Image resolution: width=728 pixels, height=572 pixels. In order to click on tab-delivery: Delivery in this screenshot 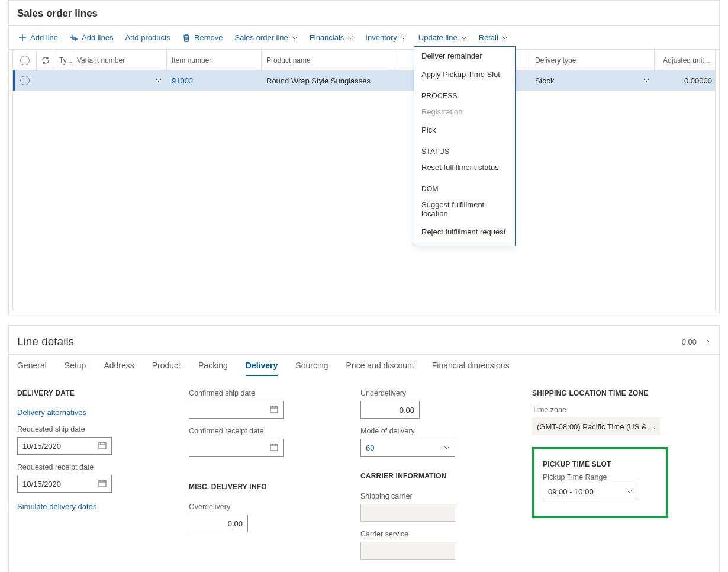, I will do `click(262, 368)`.